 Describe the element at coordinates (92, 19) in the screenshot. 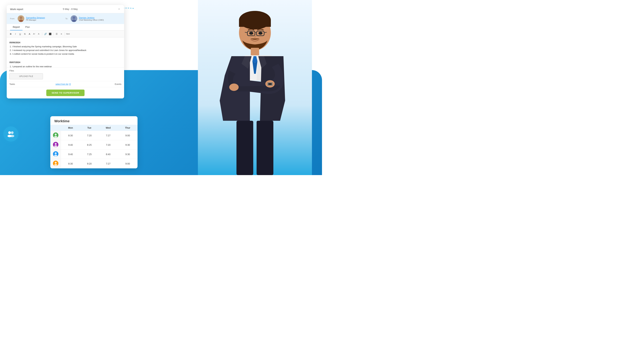

I see `to-person-info: Damian Jenkins Chief Marketing Officer (…` at that location.